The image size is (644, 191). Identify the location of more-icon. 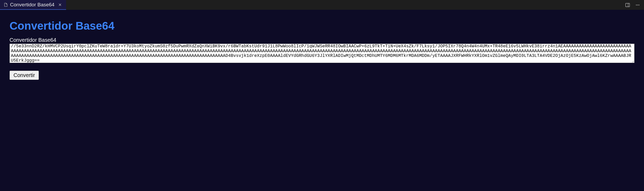
(638, 5).